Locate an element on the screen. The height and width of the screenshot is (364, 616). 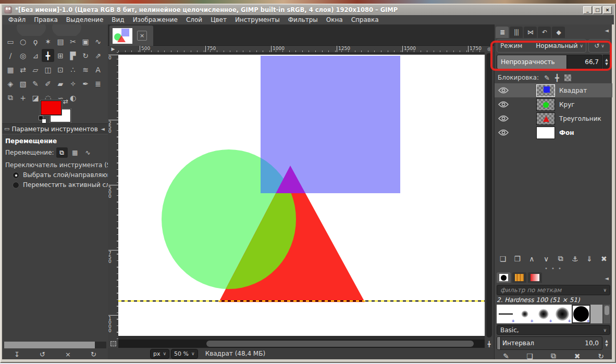
merge-layer-button: ⇓ is located at coordinates (589, 259).